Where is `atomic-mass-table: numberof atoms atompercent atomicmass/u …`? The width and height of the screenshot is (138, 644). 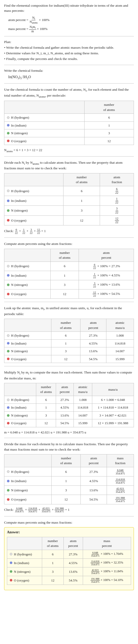 atomic-mass-table: numberof atoms atompercent atomicmass/u … is located at coordinates (69, 341).